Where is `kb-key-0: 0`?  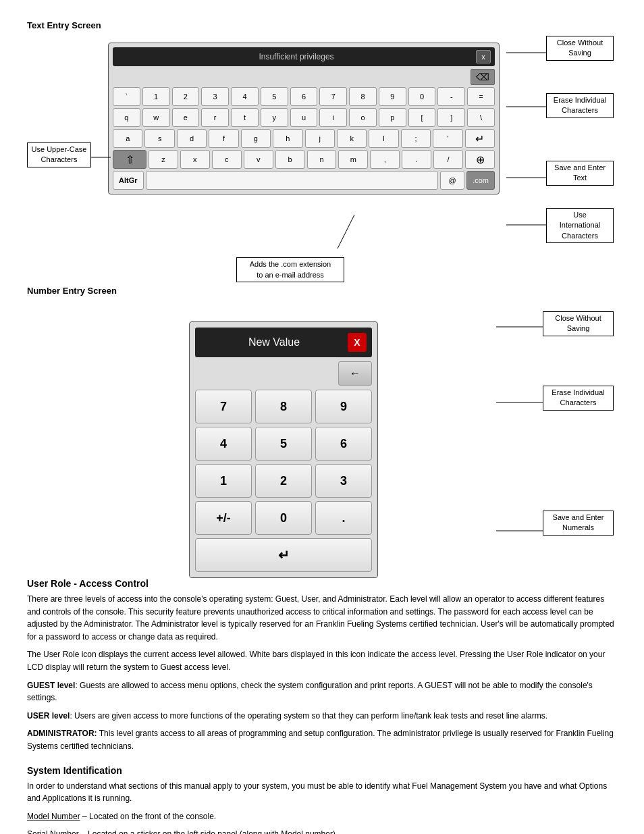
kb-key-0: 0 is located at coordinates (423, 97).